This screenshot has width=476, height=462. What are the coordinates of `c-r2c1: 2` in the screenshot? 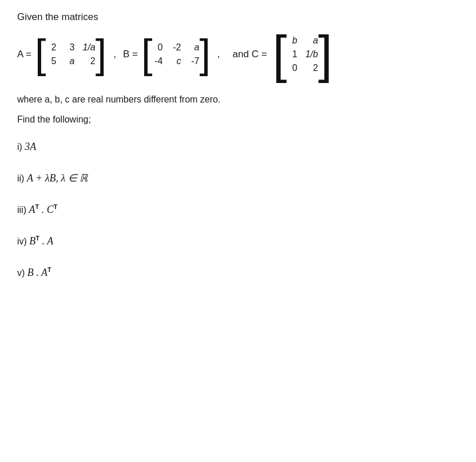 It's located at (312, 68).